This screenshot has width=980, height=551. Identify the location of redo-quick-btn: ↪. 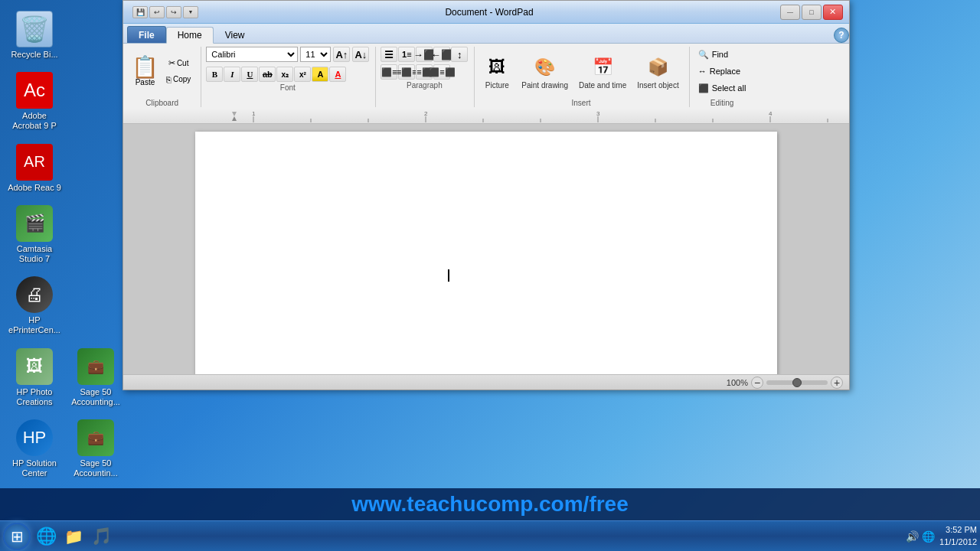
(174, 12).